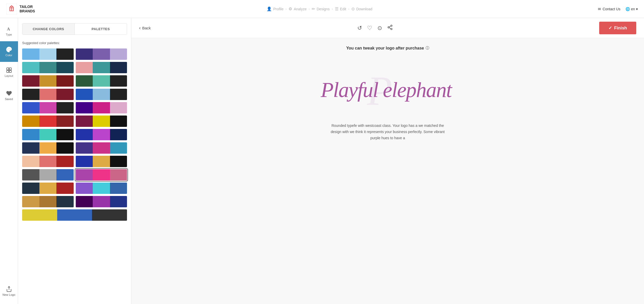 The height and width of the screenshot is (304, 644). Describe the element at coordinates (341, 9) in the screenshot. I see `nav-step-edit: ☰ Edit` at that location.